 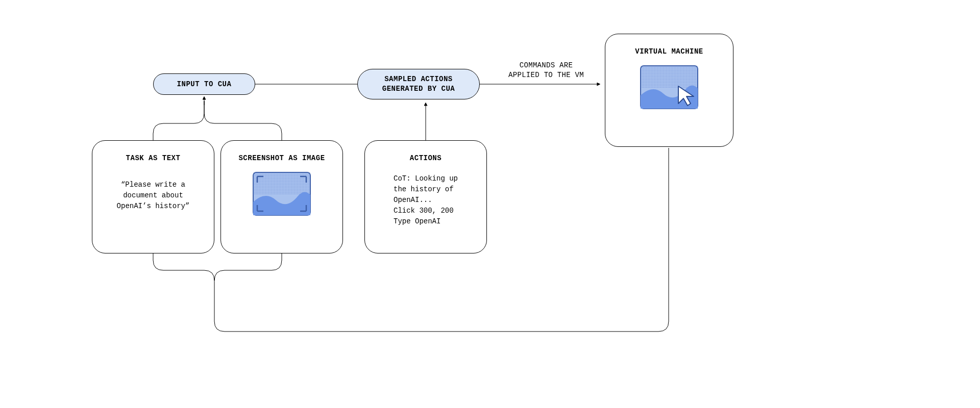 What do you see at coordinates (669, 90) in the screenshot?
I see `card-virtual-machine: VIRTUAL MACHINE` at bounding box center [669, 90].